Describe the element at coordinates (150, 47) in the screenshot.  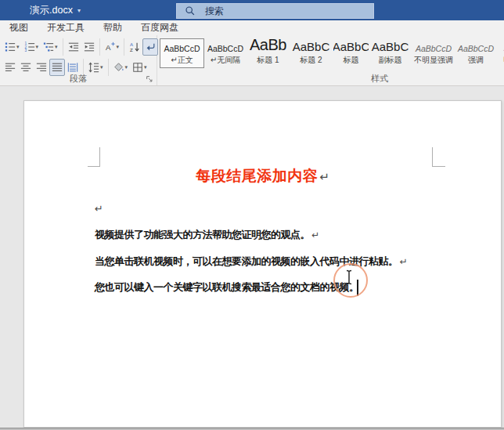
I see `show-hide-marks-button` at that location.